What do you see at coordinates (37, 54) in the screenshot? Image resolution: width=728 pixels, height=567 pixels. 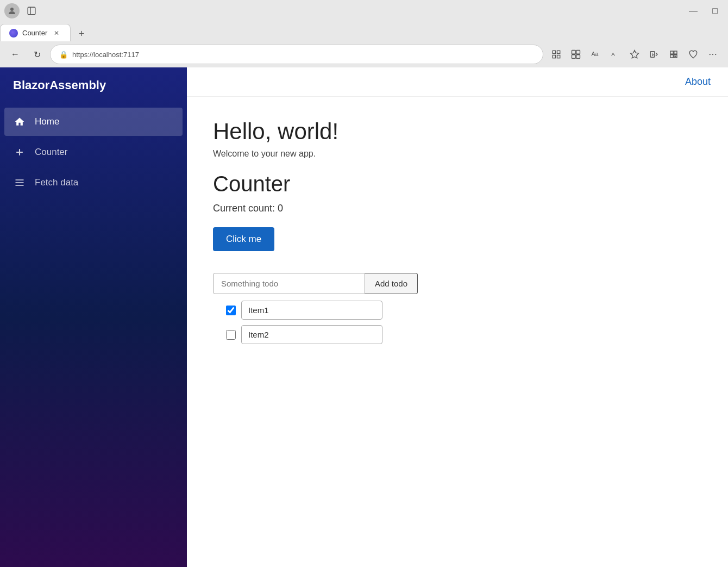 I see `refresh-button: ↻` at bounding box center [37, 54].